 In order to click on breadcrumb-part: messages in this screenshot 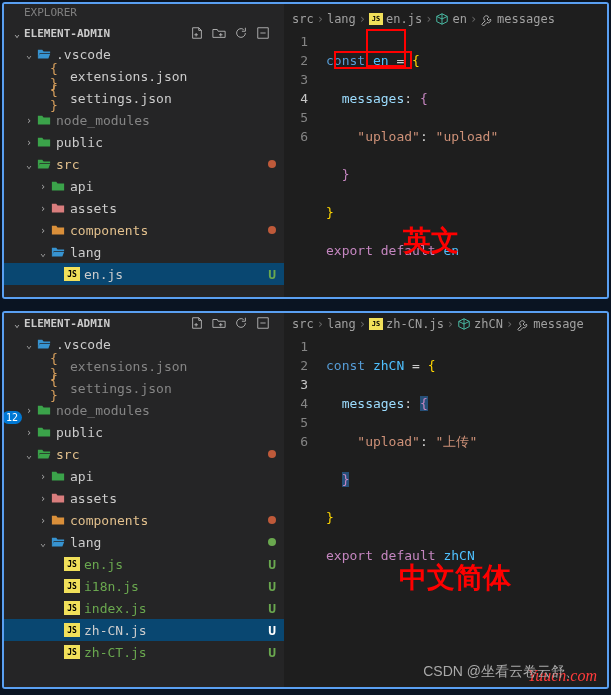, I will do `click(526, 19)`.